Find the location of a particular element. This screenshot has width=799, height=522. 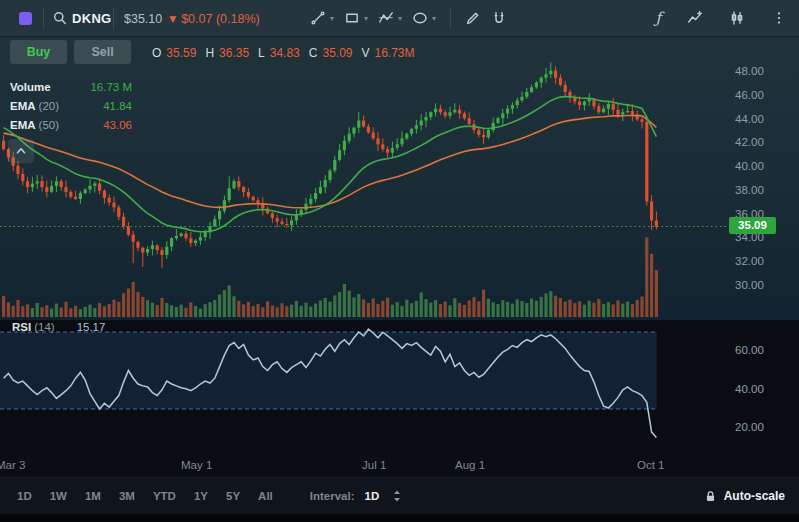

legend-row: Volume16.73 M is located at coordinates (71, 86).